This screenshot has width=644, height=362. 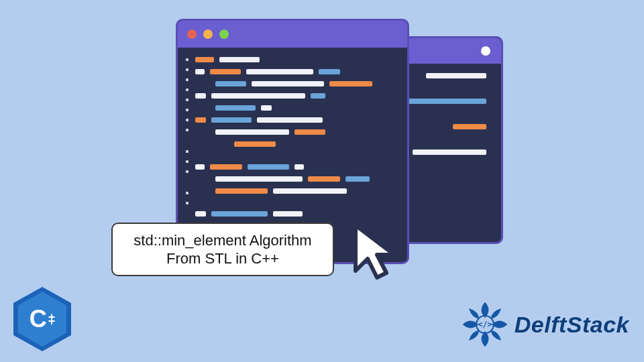 I want to click on cpp-language-icon: C ++, so click(x=42, y=319).